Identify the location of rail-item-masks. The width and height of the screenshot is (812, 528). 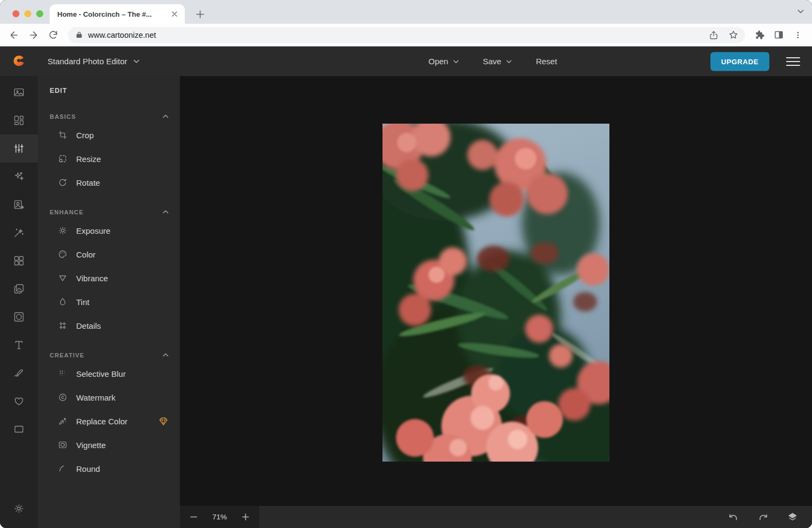
(19, 289).